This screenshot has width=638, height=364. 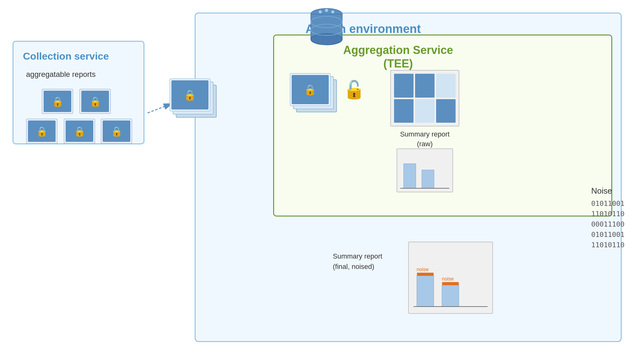 What do you see at coordinates (79, 131) in the screenshot?
I see `collection-doc-4: 🔒` at bounding box center [79, 131].